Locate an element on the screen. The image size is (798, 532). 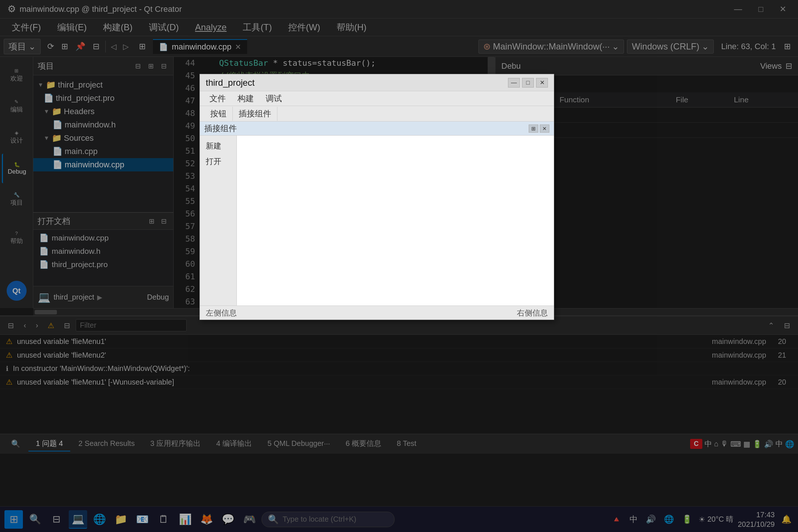
dialog-tool-dock: 插接组件 is located at coordinates (255, 114).